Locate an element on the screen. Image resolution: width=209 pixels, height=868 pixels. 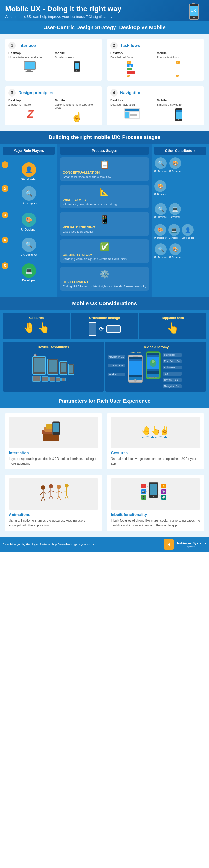
header-icon: UX is located at coordinates (194, 13).